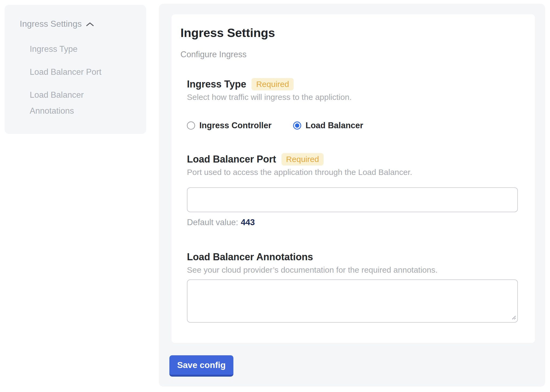  I want to click on default-value: 443, so click(248, 222).